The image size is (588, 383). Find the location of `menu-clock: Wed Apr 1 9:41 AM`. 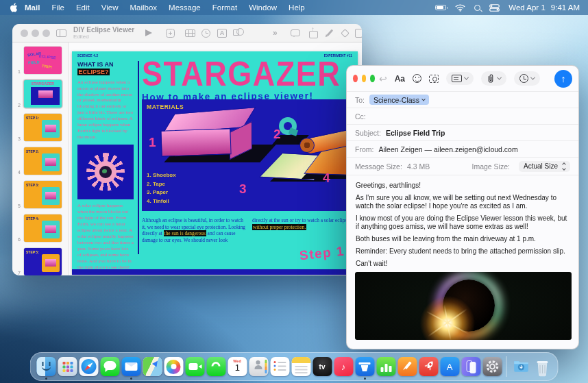

menu-clock: Wed Apr 1 9:41 AM is located at coordinates (544, 8).